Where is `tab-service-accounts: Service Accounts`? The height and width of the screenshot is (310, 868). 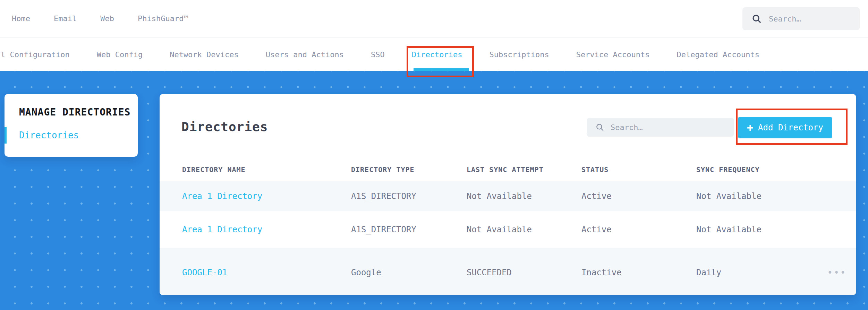 tab-service-accounts: Service Accounts is located at coordinates (613, 55).